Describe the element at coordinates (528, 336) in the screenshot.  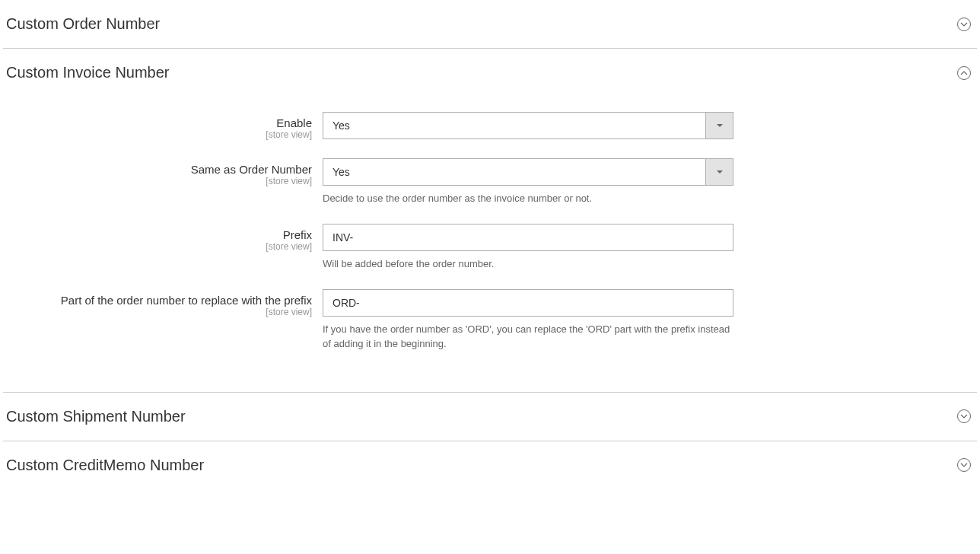
I see `note-replace-part: If you have the order number as 'ORD', y…` at that location.